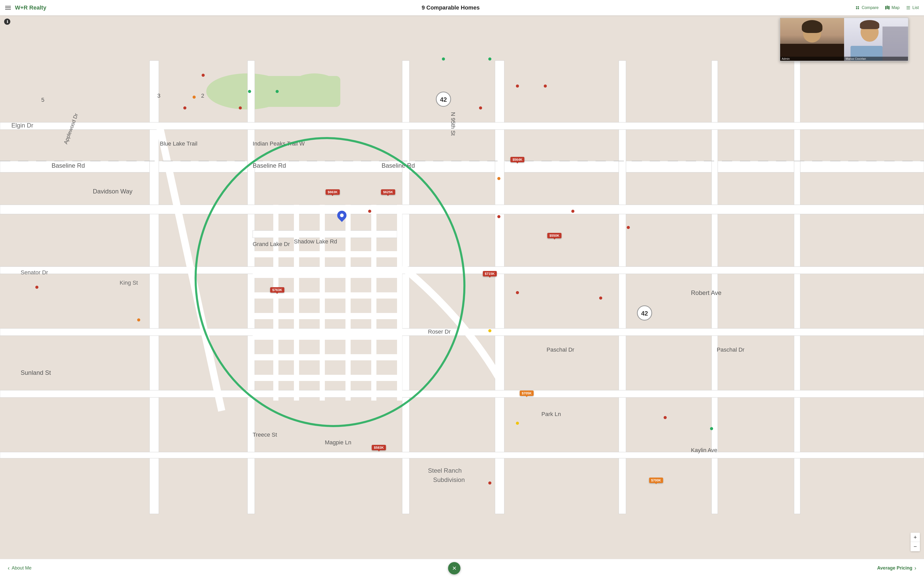 This screenshot has height=577, width=924. Describe the element at coordinates (454, 568) in the screenshot. I see `close-button: ×` at that location.